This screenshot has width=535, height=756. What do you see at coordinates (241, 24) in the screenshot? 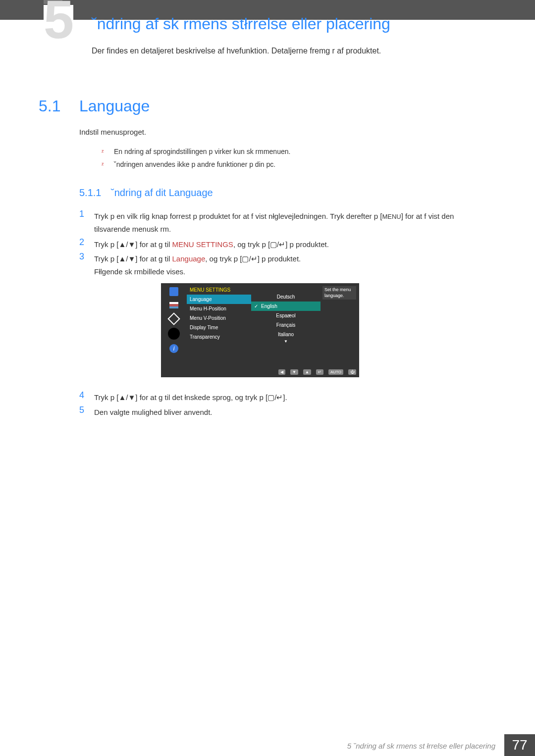
I see `page-title: ˘ndring af sk rmens stłrrelse eller plac…` at bounding box center [241, 24].